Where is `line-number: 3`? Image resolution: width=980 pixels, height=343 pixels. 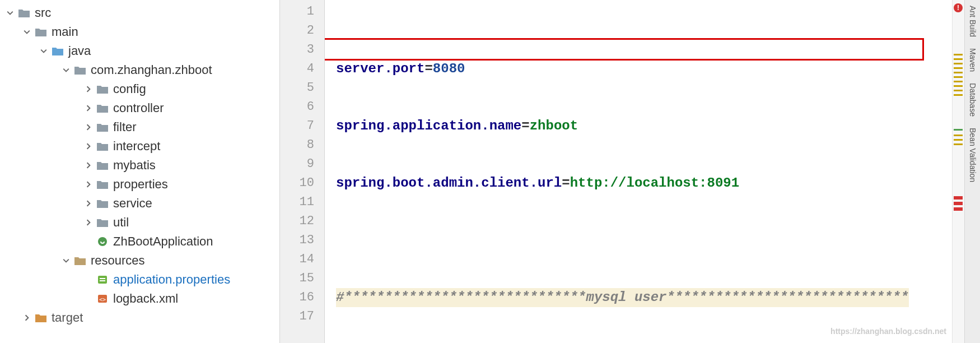
line-number: 3 is located at coordinates (297, 50).